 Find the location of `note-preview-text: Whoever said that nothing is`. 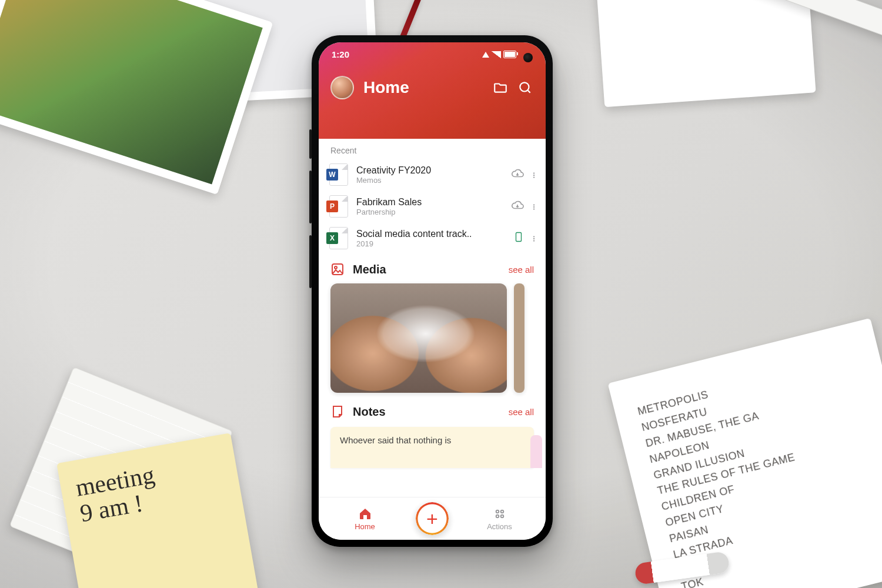

note-preview-text: Whoever said that nothing is is located at coordinates (395, 440).